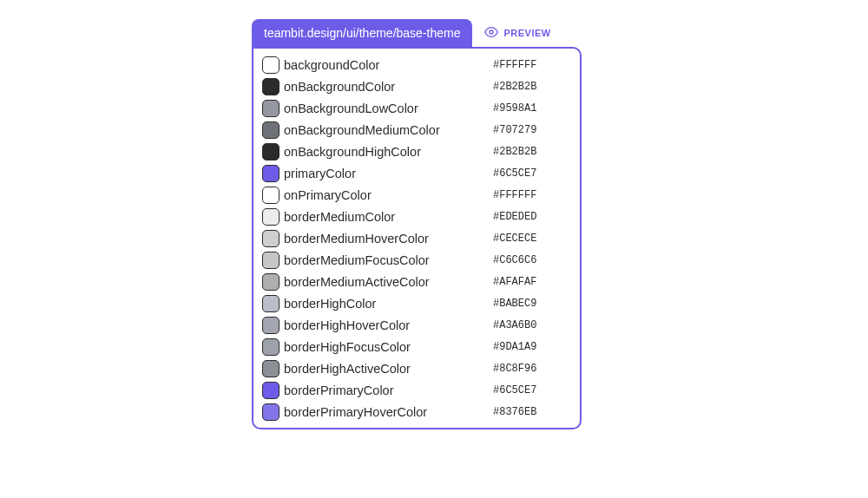  What do you see at coordinates (389, 282) in the screenshot?
I see `token-name: borderMediumActiveColor` at bounding box center [389, 282].